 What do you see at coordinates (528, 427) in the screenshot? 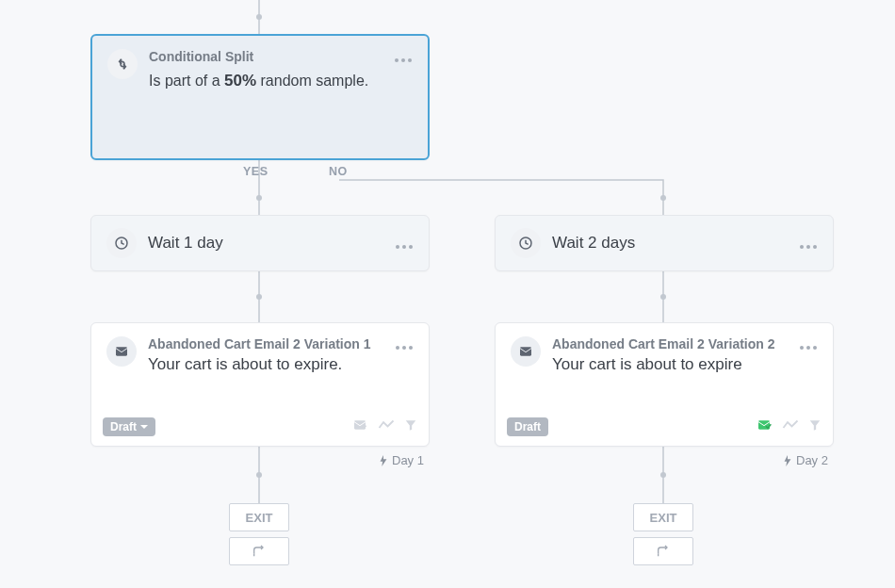
I see `status-badge-right: Draft` at bounding box center [528, 427].